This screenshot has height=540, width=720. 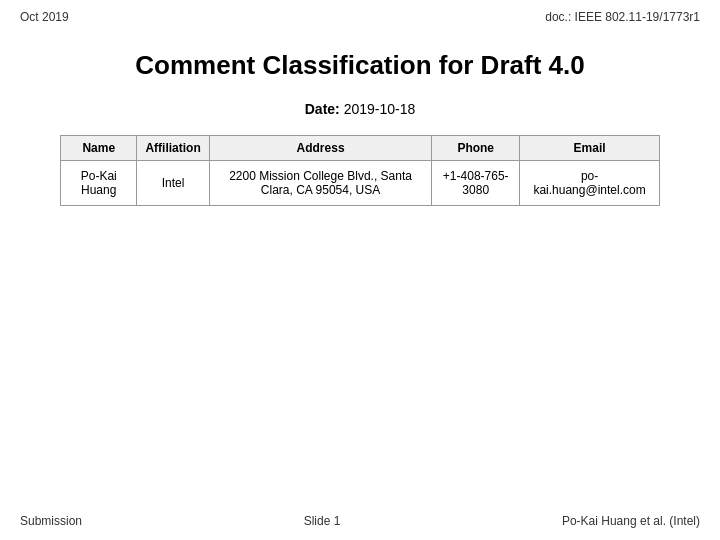 I want to click on cell-phone: +1-408-765-3080, so click(x=476, y=184).